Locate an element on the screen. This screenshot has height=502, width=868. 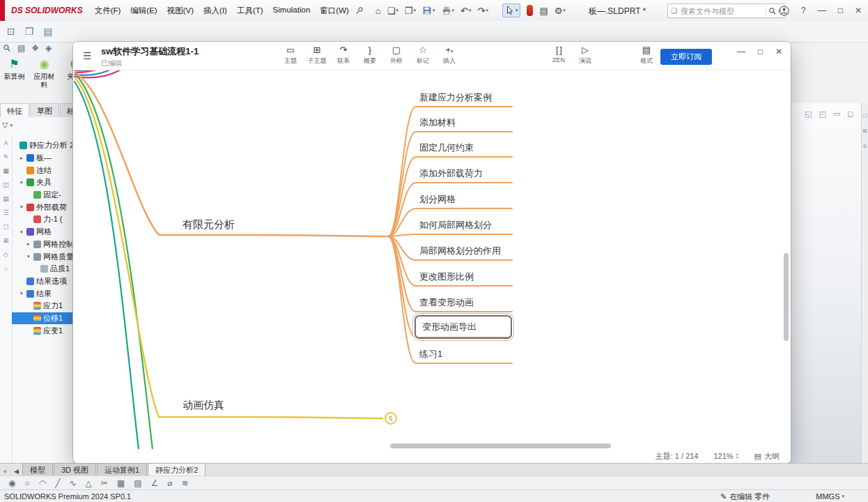
strip-edit-icon: ✎ is located at coordinates (6, 157).